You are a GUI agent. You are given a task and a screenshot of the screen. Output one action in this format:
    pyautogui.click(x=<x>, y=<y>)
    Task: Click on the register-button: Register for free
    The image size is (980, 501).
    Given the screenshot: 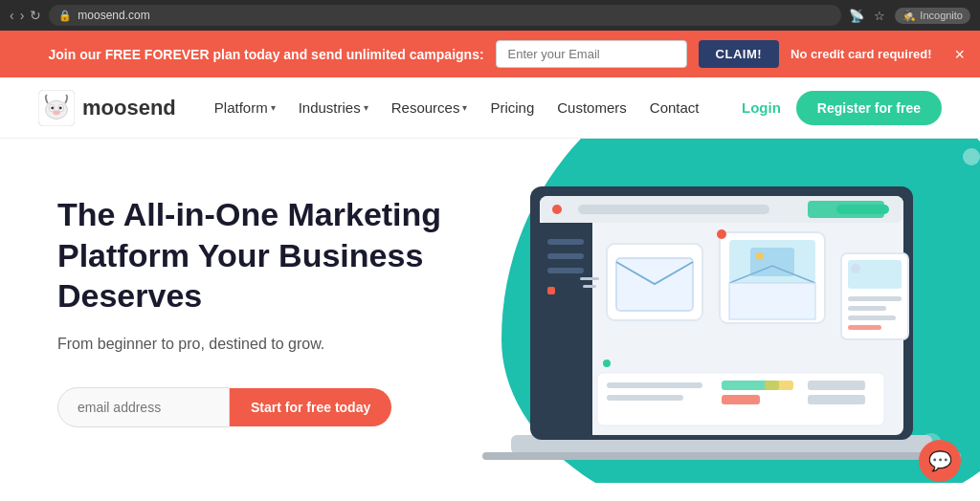 What is the action you would take?
    pyautogui.click(x=869, y=108)
    